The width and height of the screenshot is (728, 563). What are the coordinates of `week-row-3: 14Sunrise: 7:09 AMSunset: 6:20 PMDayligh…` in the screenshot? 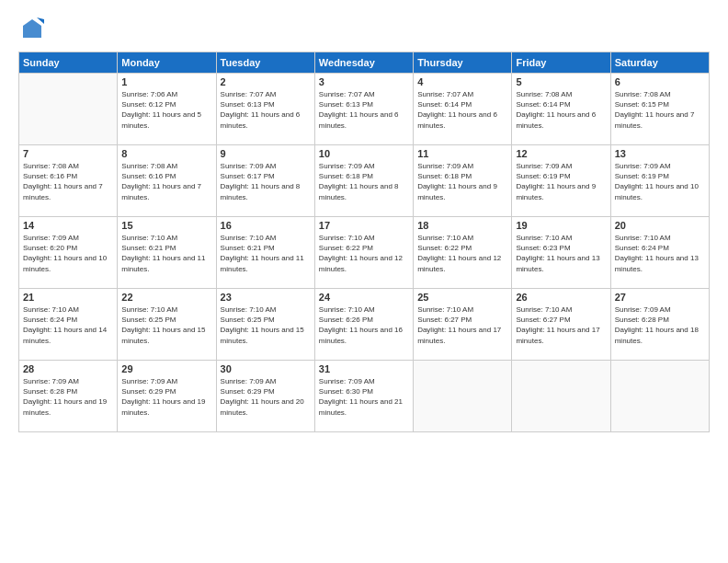 It's located at (364, 253).